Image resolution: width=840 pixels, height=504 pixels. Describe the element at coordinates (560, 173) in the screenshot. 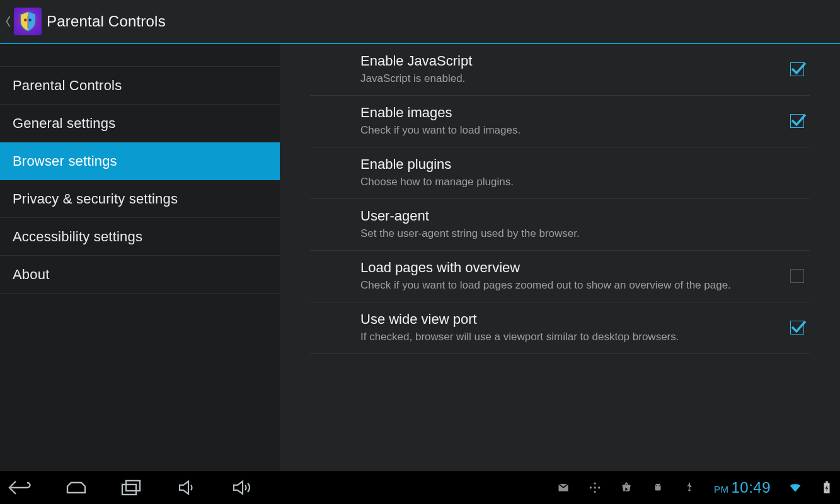

I see `setting-enable-plugins: Enable plugins Choose how to manage plug…` at that location.